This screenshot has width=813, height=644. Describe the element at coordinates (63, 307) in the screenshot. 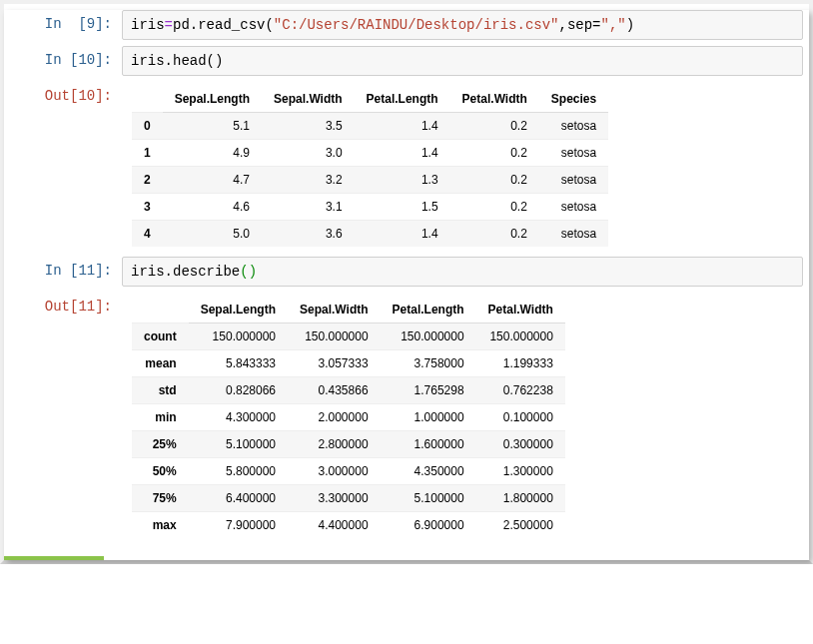

I see `prompt-out-11: Out[11]:` at that location.